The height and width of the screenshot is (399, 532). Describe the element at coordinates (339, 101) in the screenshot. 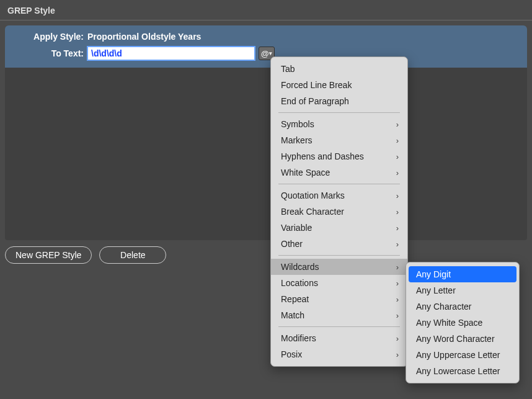

I see `menu-item-end-of-paragraph: End of Paragraph` at that location.